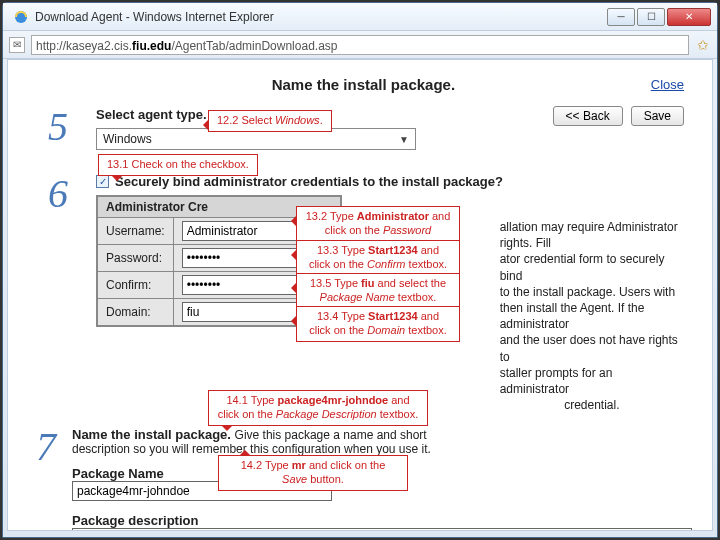 Image resolution: width=720 pixels, height=540 pixels. Describe the element at coordinates (364, 84) in the screenshot. I see `page-title: Name the install package.` at that location.